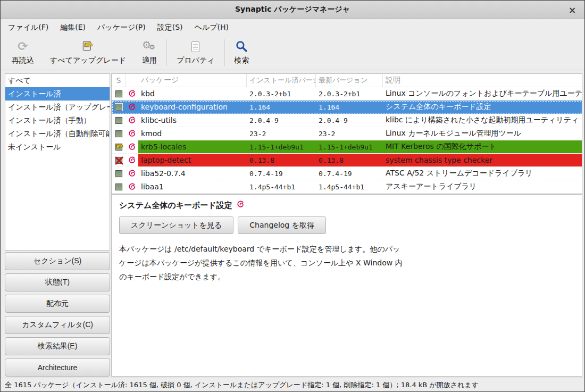  I want to click on details-title: システム全体のキーボード設定, so click(176, 205).